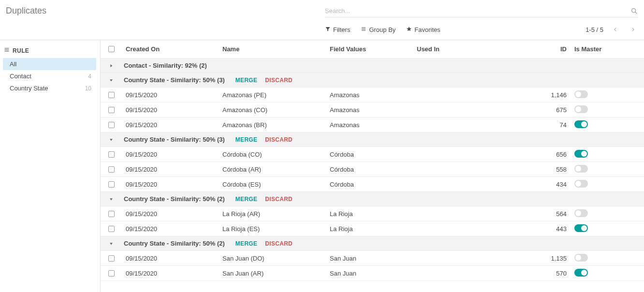 The image size is (644, 292). What do you see at coordinates (372, 185) in the screenshot?
I see `table-row: 09/15/2020Córdoba (ES)Córdoba434` at bounding box center [372, 185].